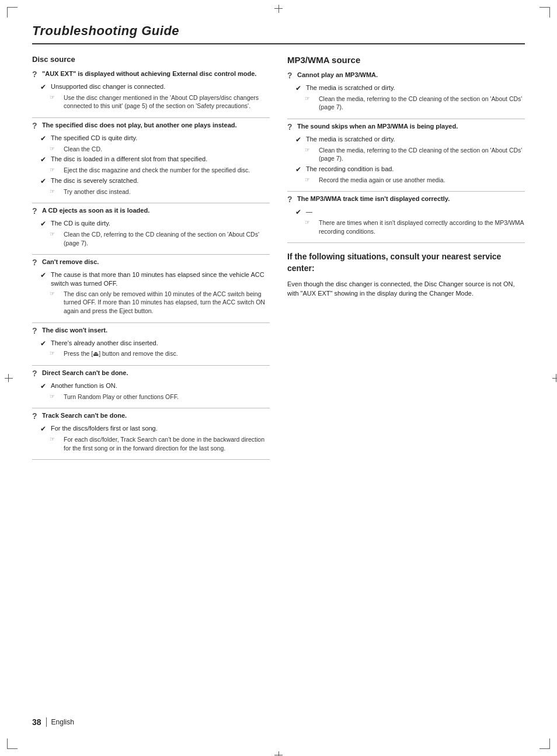 This screenshot has height=756, width=557. Describe the element at coordinates (151, 126) in the screenshot. I see `question-q2: ? The specified disc does not play, but …` at that location.